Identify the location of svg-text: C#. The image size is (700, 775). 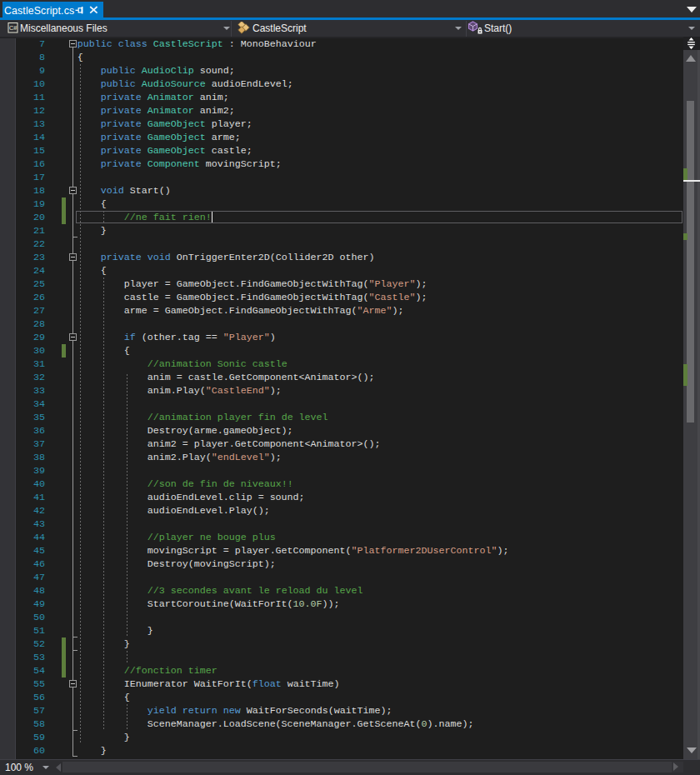
(13, 28).